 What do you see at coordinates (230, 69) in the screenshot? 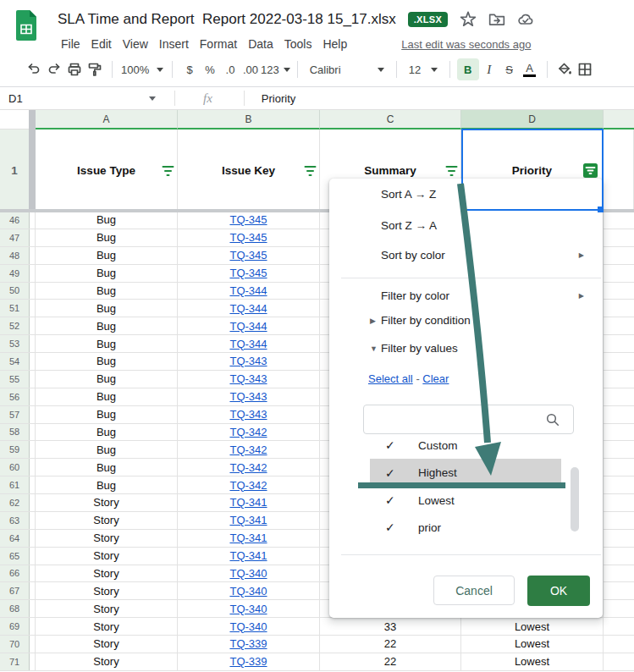
I see `decrease-decimal-button: .0` at bounding box center [230, 69].